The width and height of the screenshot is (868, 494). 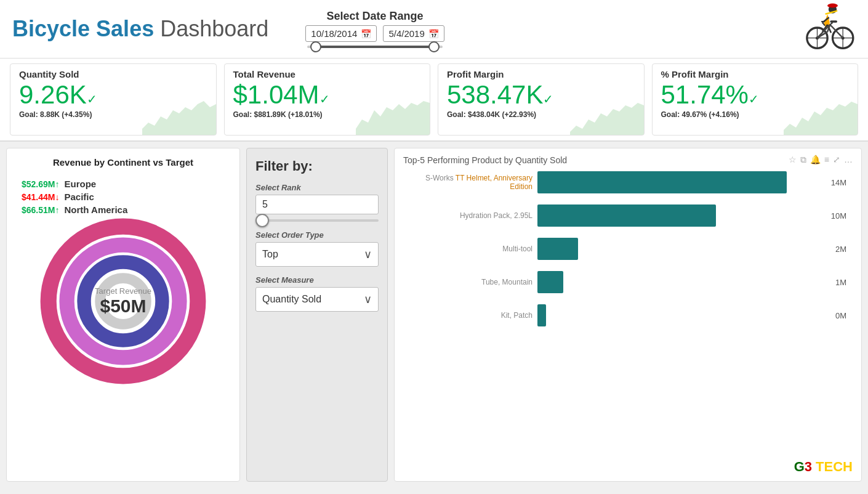 What do you see at coordinates (628, 216) in the screenshot?
I see `bar-row: Hydration Pack, 2.95L 10M` at bounding box center [628, 216].